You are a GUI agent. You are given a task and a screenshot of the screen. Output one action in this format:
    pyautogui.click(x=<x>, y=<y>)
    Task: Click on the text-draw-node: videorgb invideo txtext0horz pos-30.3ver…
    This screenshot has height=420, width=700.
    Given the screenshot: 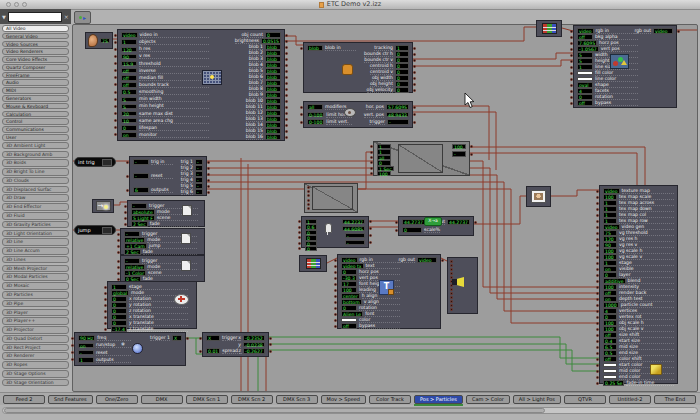 What is the action you would take?
    pyautogui.click(x=389, y=292)
    